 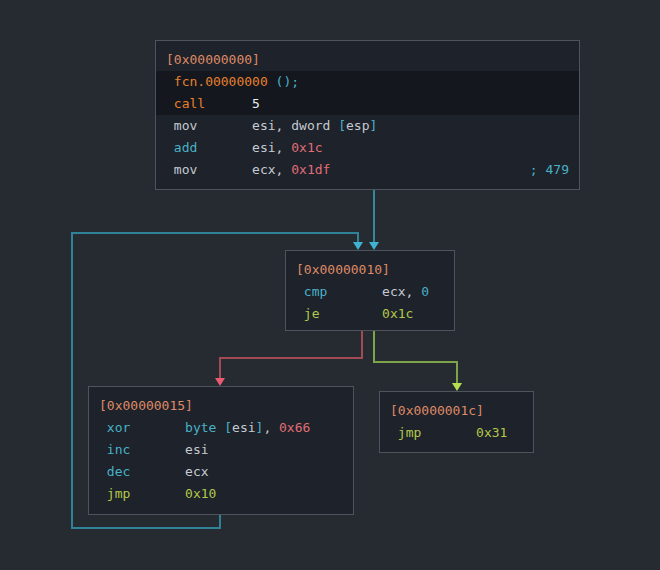 I want to click on asm-token: mov esi, dword, so click(x=252, y=126).